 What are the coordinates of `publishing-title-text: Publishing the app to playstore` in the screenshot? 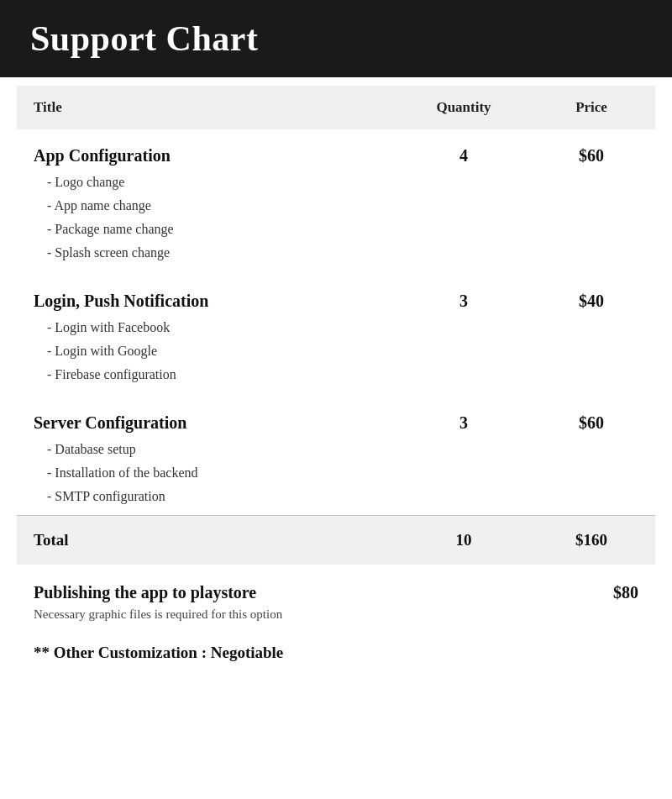 It's located at (144, 593).